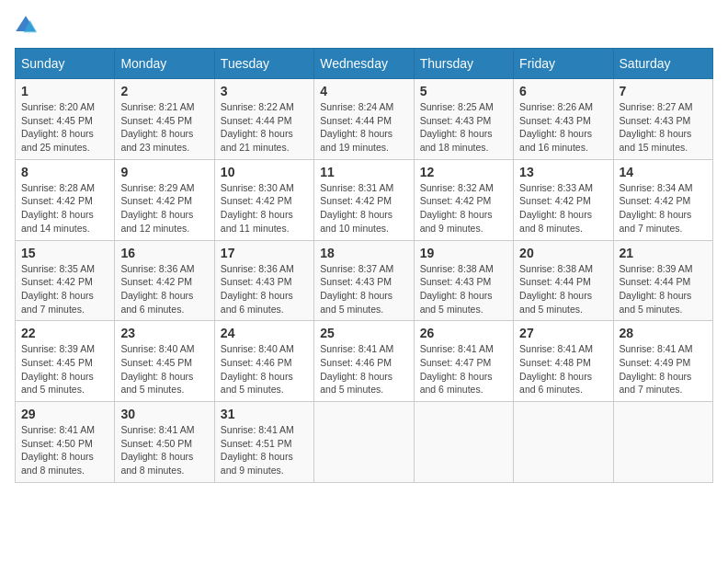  What do you see at coordinates (364, 120) in the screenshot?
I see `calendar-cell: 4 Sunrise: 8:24 AM Sunset: 4:44 PM Dayli…` at bounding box center [364, 120].